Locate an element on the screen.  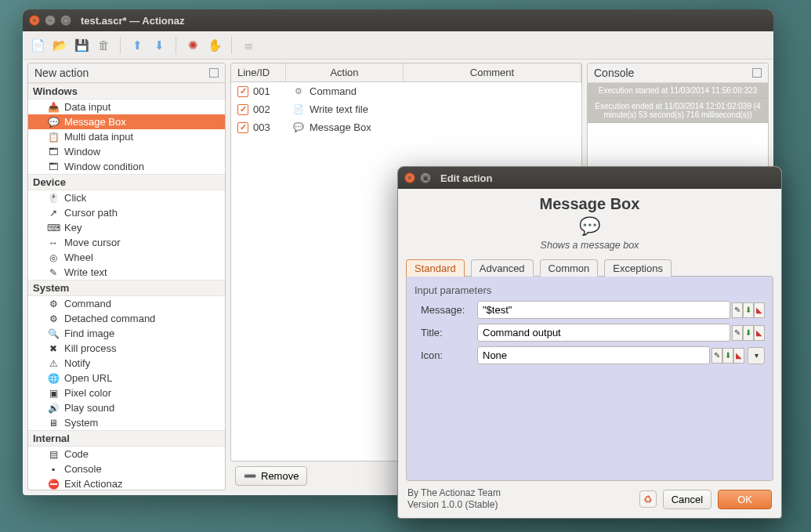
tree-item-label: Pixel color is located at coordinates (88, 393).